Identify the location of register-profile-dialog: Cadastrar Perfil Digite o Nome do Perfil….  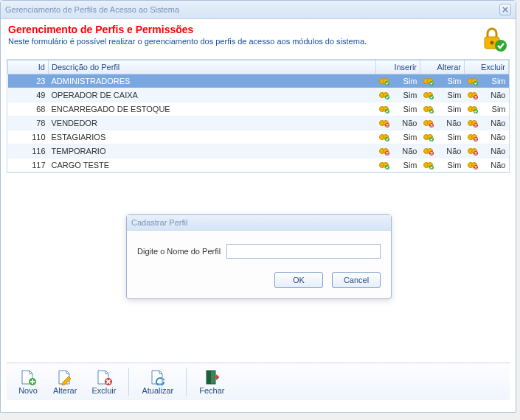
(259, 256).